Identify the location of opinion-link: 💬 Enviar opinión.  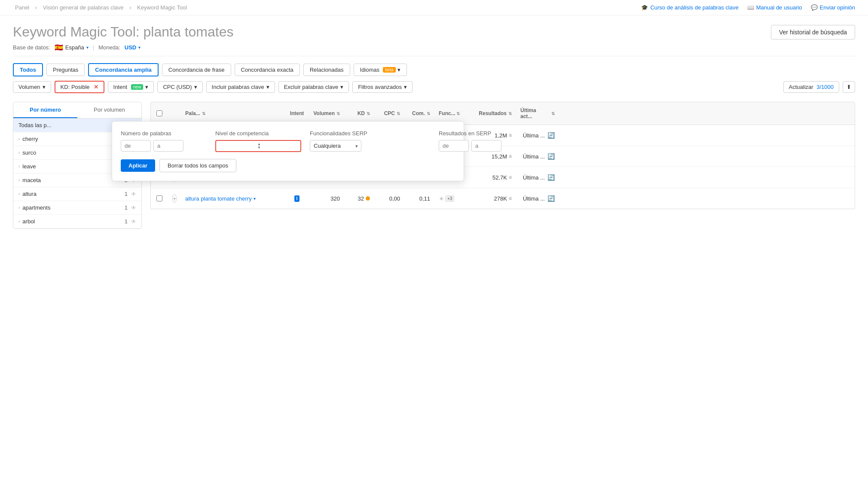
(833, 8).